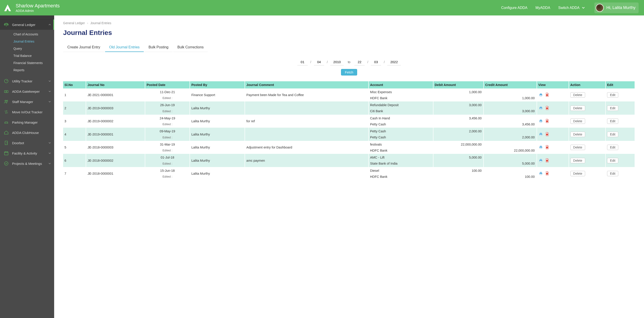 This screenshot has height=318, width=644. I want to click on nav-configure: Configure ADDA, so click(514, 8).